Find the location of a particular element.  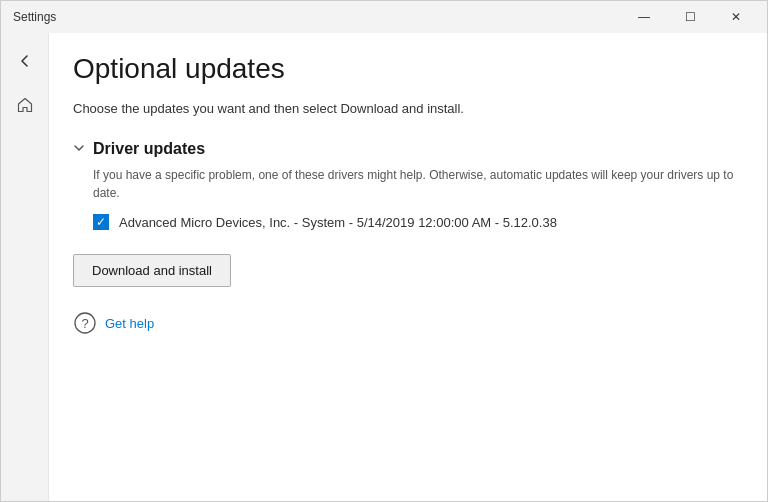

page-subtitle: Choose the updates you want and then sel… is located at coordinates (408, 108).